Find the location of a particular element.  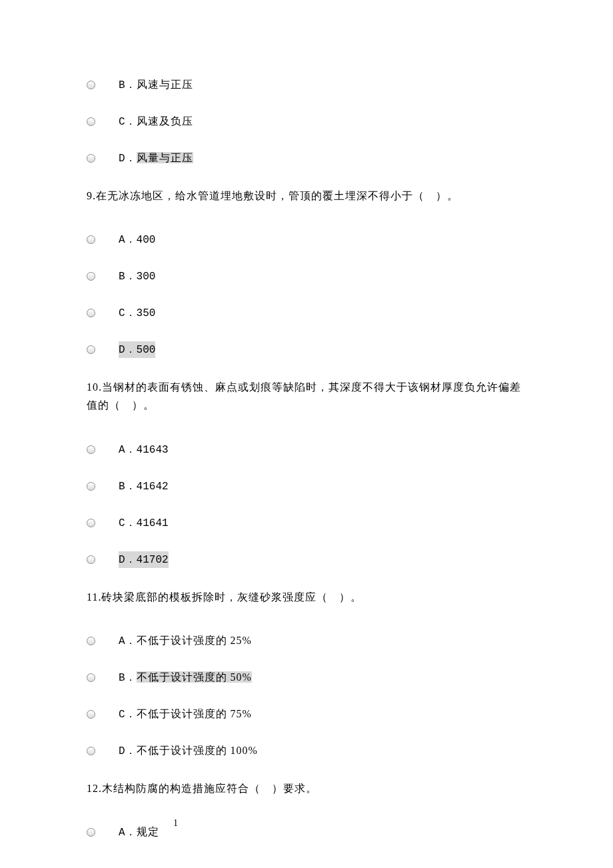

q10-option-d: D．41702 is located at coordinates (306, 560).